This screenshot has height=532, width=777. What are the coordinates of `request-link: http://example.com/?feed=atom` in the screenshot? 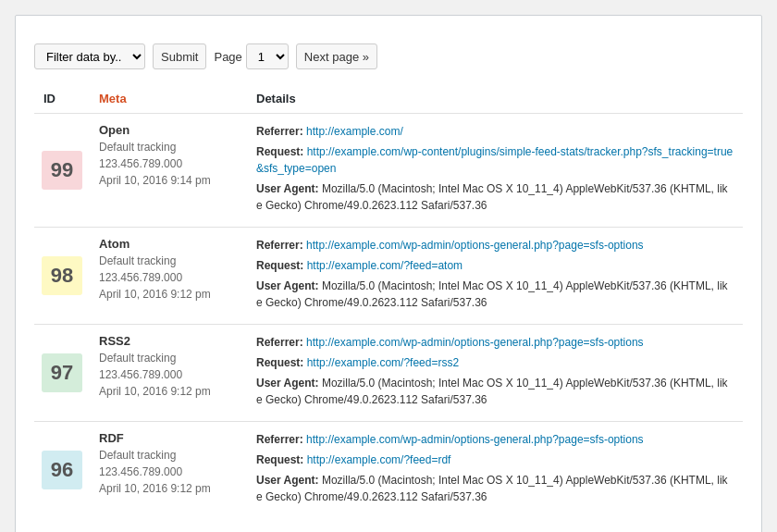 It's located at (385, 266).